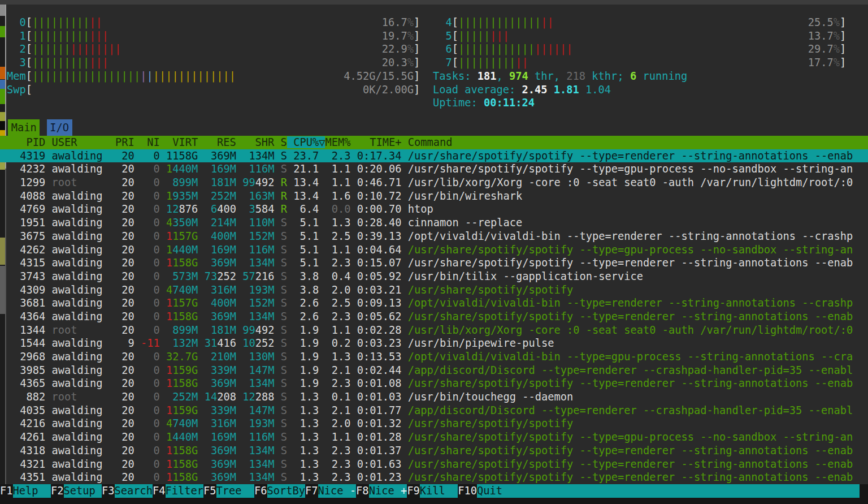  I want to click on cpu-meter-6: 6[||||||||||||||||||29.7%], so click(640, 49).